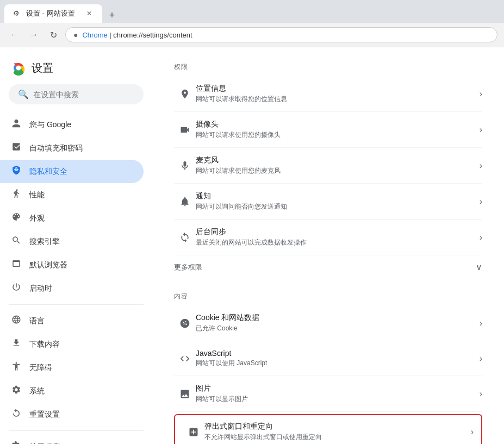  Describe the element at coordinates (328, 166) in the screenshot. I see `microphone-item: 麦克风 网站可以请求使用您的麦克风 ›` at that location.